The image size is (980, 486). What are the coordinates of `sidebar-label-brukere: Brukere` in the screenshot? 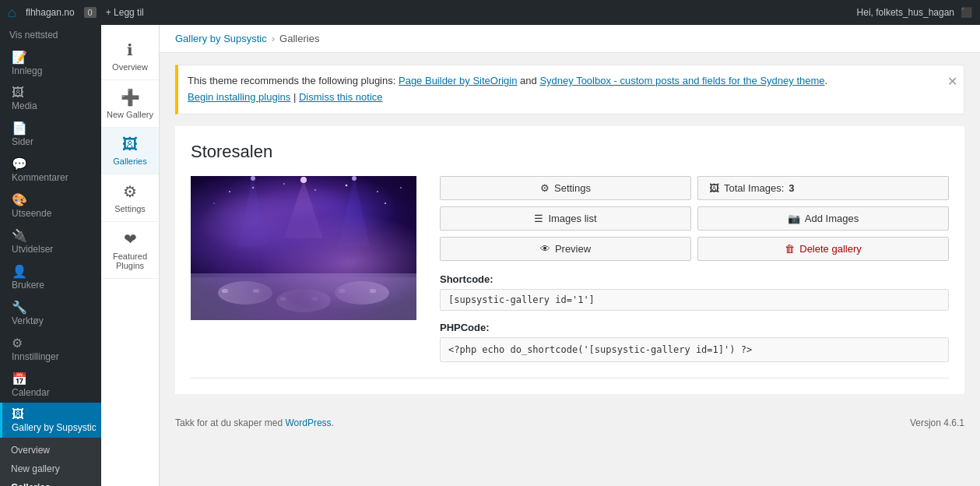 It's located at (28, 285).